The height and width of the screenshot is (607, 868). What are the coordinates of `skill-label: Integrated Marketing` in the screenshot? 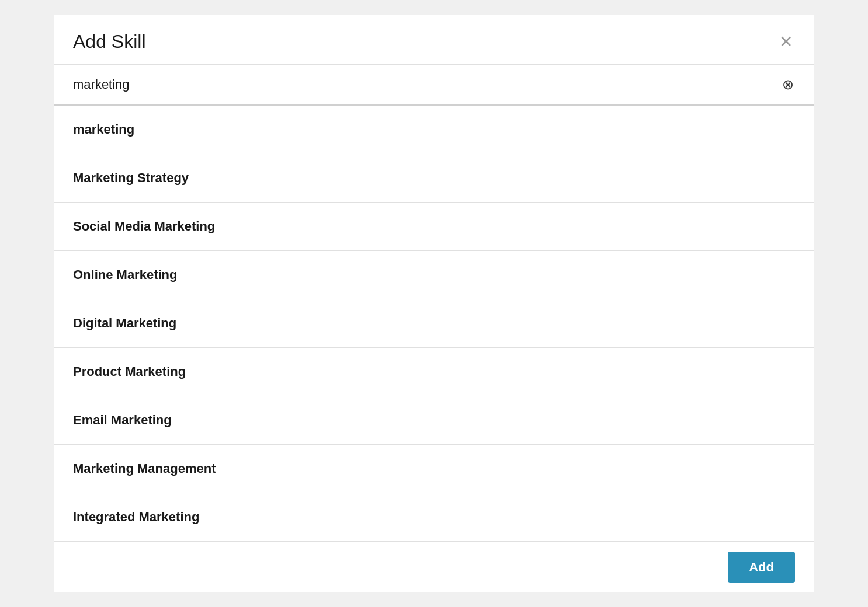 It's located at (136, 517).